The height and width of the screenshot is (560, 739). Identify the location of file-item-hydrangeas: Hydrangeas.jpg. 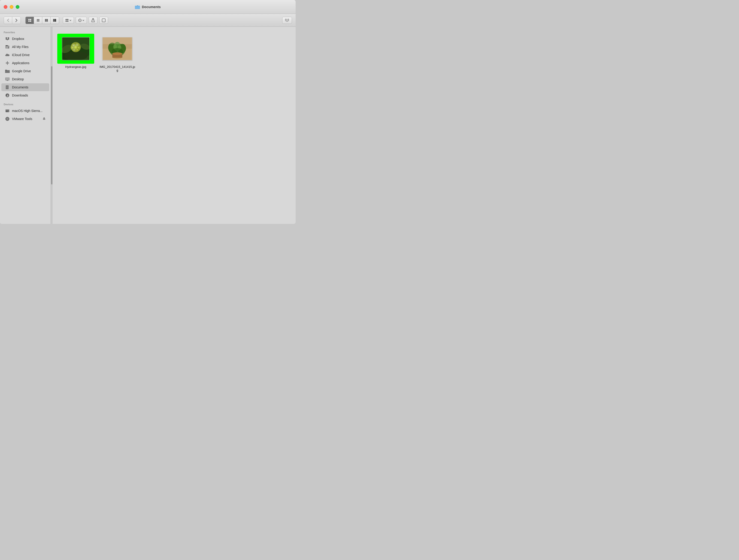
(76, 51).